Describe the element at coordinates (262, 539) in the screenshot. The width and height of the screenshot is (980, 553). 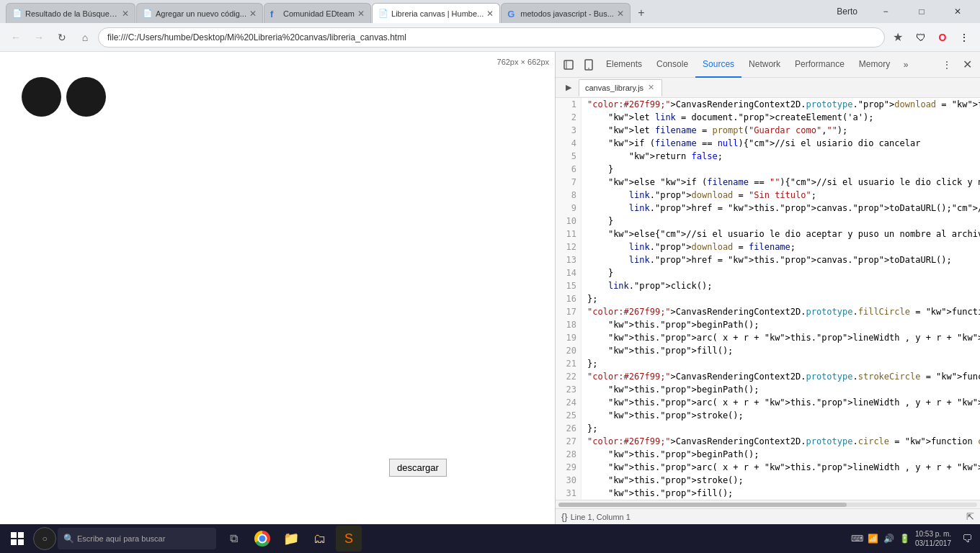
I see `taskbar-chrome` at that location.